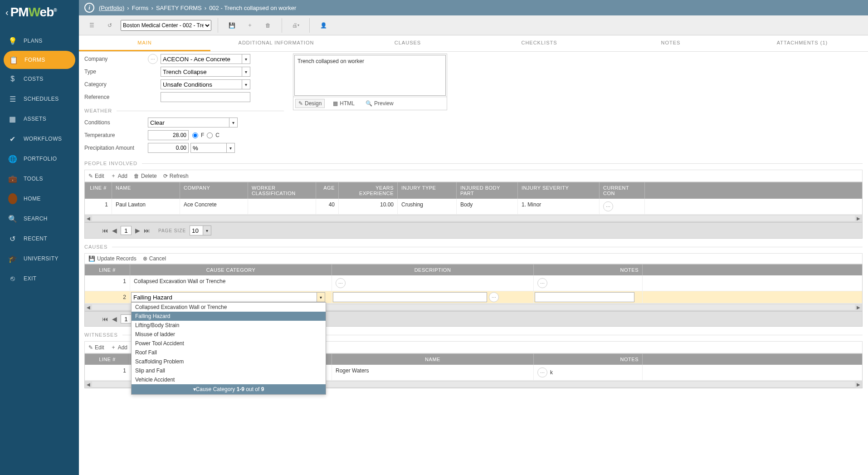 The width and height of the screenshot is (868, 475). What do you see at coordinates (327, 191) in the screenshot?
I see `col-age: AGE` at bounding box center [327, 191].